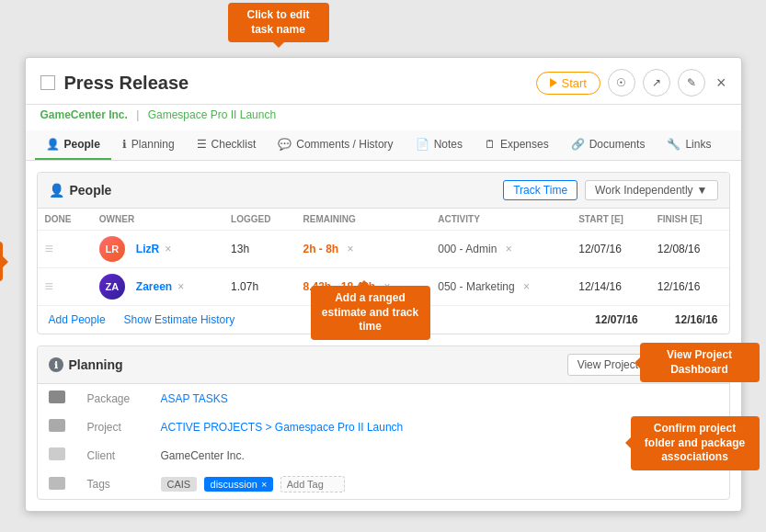 This screenshot has height=532, width=766. Describe the element at coordinates (154, 287) in the screenshot. I see `person-name-zareen: Zareen` at that location.